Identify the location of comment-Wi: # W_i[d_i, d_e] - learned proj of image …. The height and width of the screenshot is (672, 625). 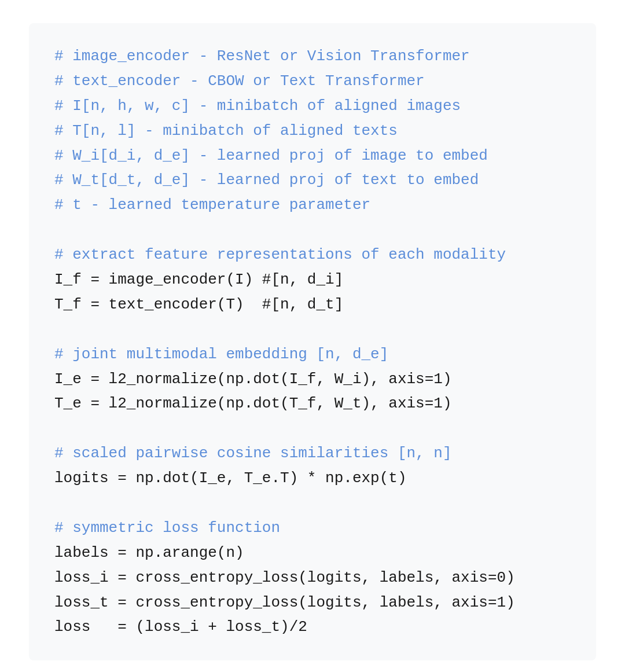
(312, 156).